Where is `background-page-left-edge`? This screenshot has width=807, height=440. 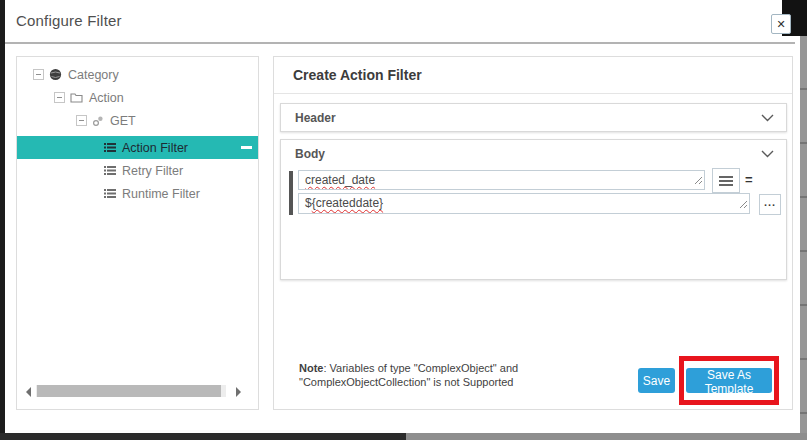 background-page-left-edge is located at coordinates (2, 216).